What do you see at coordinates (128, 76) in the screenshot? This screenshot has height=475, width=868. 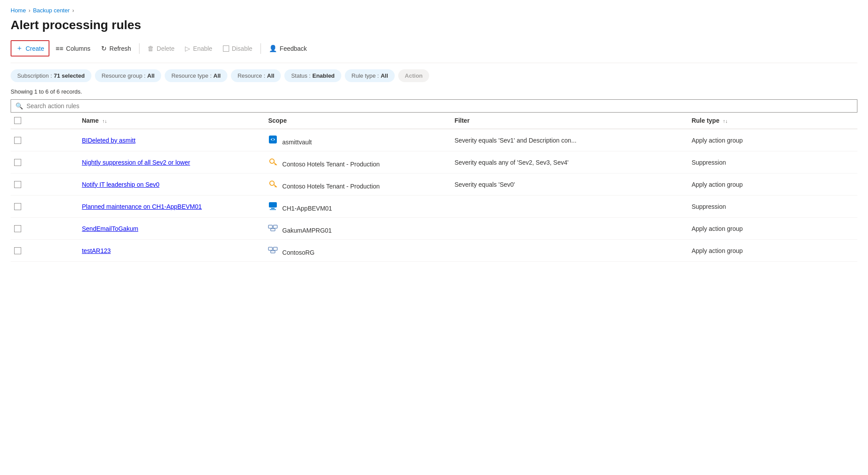 I see `filter-resource-group: Resource group : All` at bounding box center [128, 76].